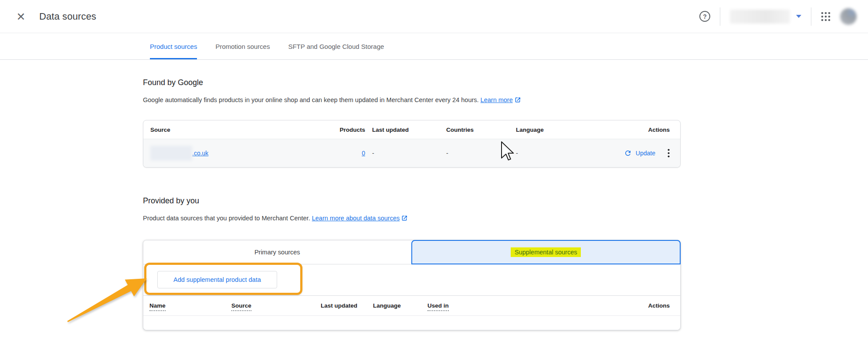  Describe the element at coordinates (474, 130) in the screenshot. I see `column-countries: Countries` at that location.